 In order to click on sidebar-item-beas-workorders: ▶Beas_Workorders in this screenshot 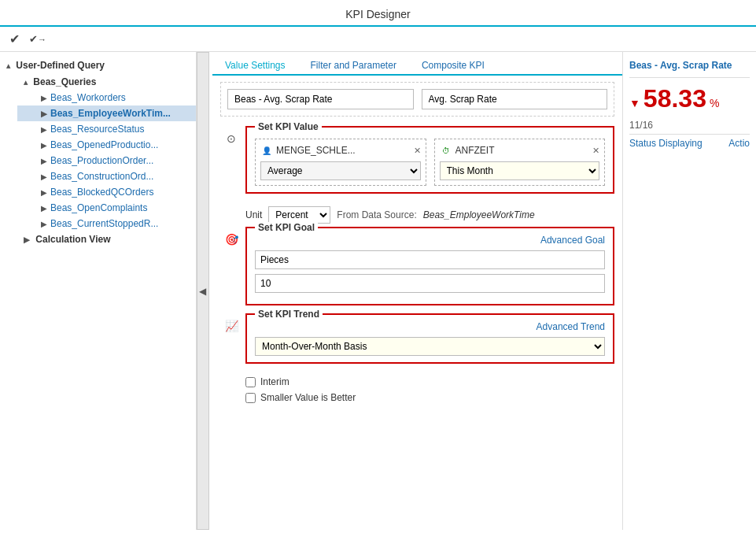, I will do `click(107, 98)`.